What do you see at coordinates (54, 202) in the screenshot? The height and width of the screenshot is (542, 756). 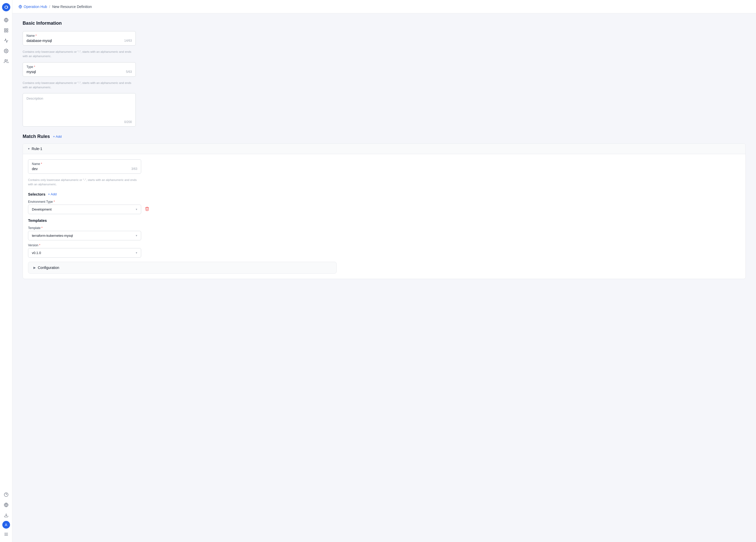 I see `env-type-required-star: *` at bounding box center [54, 202].